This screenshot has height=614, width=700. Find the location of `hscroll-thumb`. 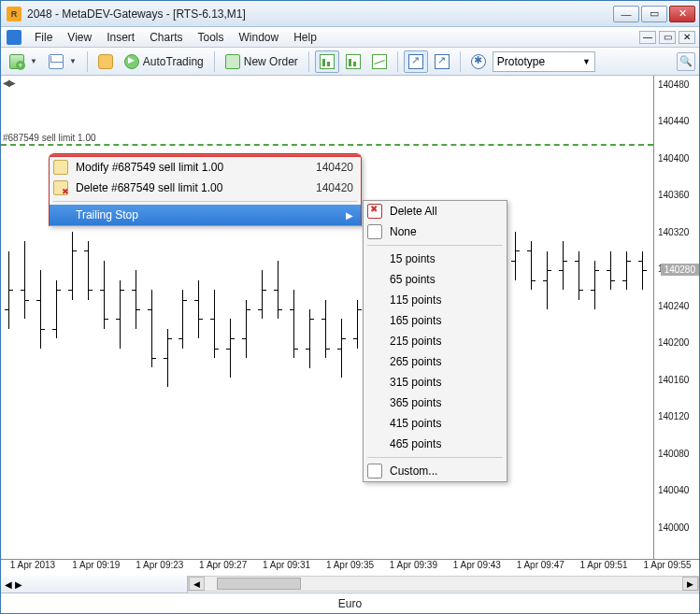

hscroll-thumb is located at coordinates (259, 583).